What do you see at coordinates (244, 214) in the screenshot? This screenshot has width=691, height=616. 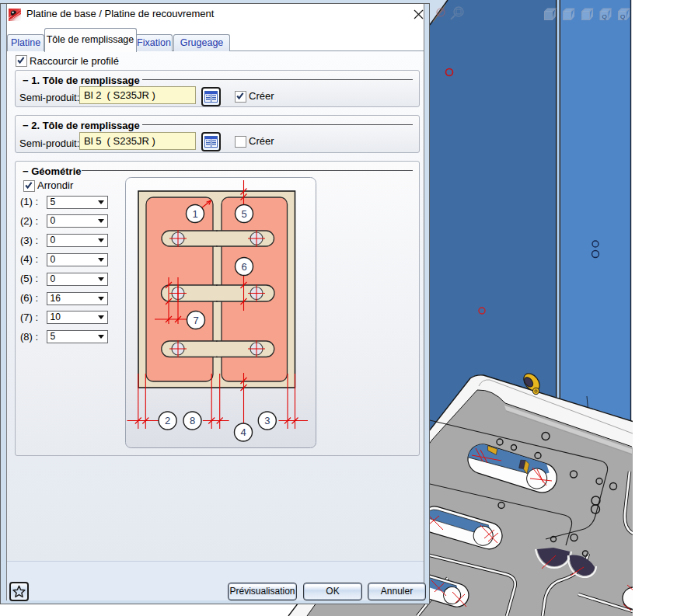 I see `svg-text: 5` at bounding box center [244, 214].